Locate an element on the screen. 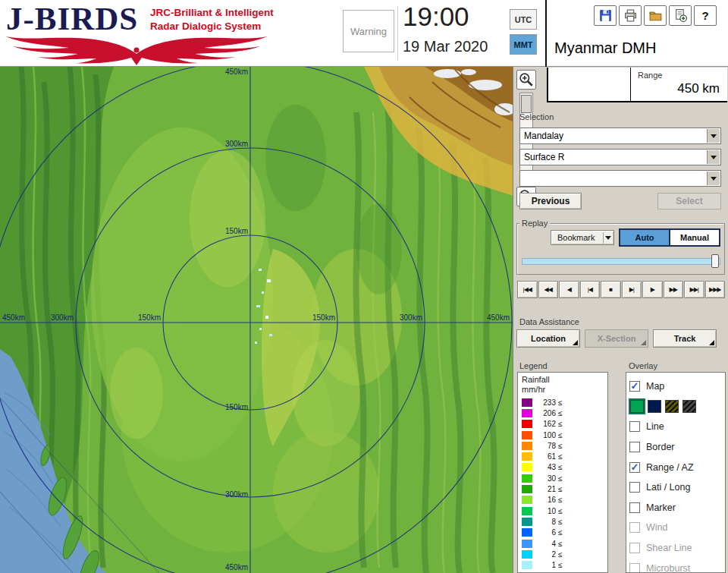 The width and height of the screenshot is (728, 573). overlay-item-border: Border is located at coordinates (676, 448).